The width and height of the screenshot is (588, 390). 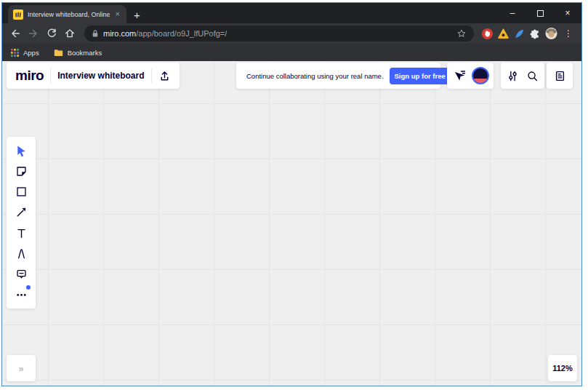 What do you see at coordinates (165, 33) in the screenshot?
I see `url-text: miro.com/app/board/o9J_lfUPofg=/` at bounding box center [165, 33].